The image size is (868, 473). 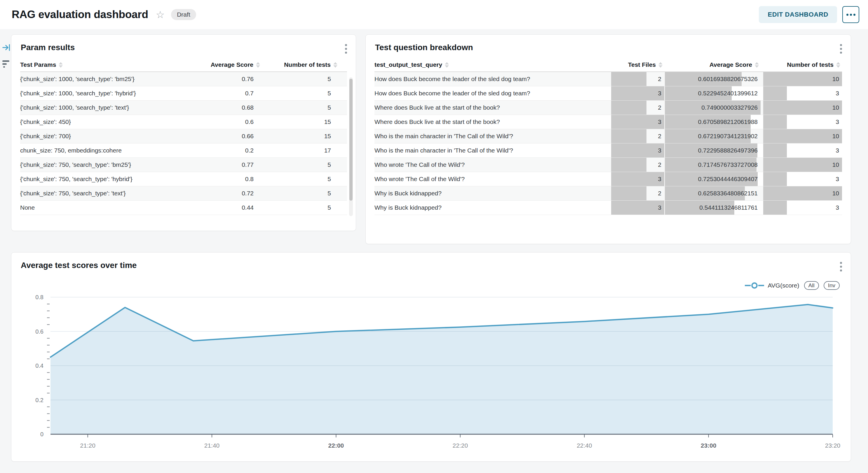 What do you see at coordinates (811, 285) in the screenshot?
I see `legend-all-button: All` at bounding box center [811, 285].